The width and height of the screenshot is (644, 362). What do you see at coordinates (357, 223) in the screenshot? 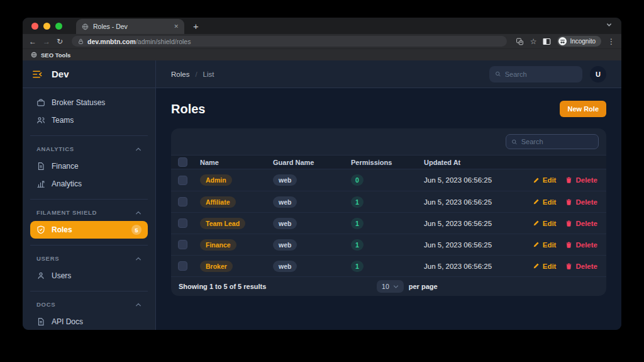
I see `permissions-badge: 1` at bounding box center [357, 223].